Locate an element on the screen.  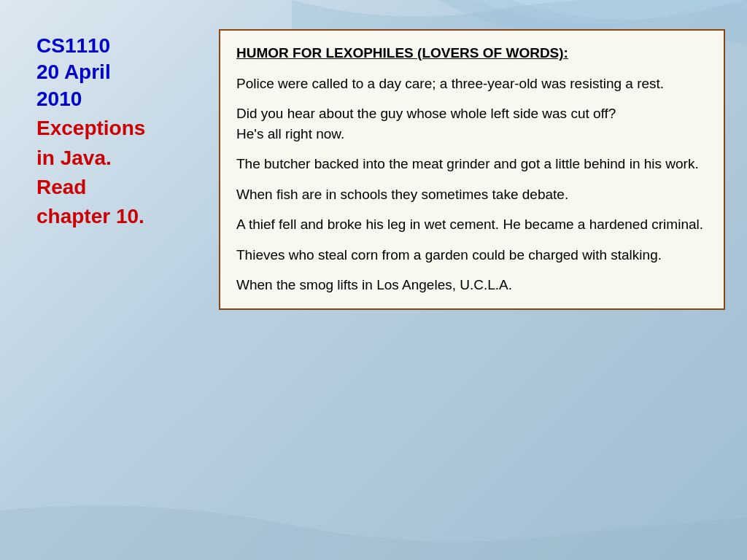
course-info: CS1110 20 April 2010 Exceptions in Java.… is located at coordinates (117, 131).